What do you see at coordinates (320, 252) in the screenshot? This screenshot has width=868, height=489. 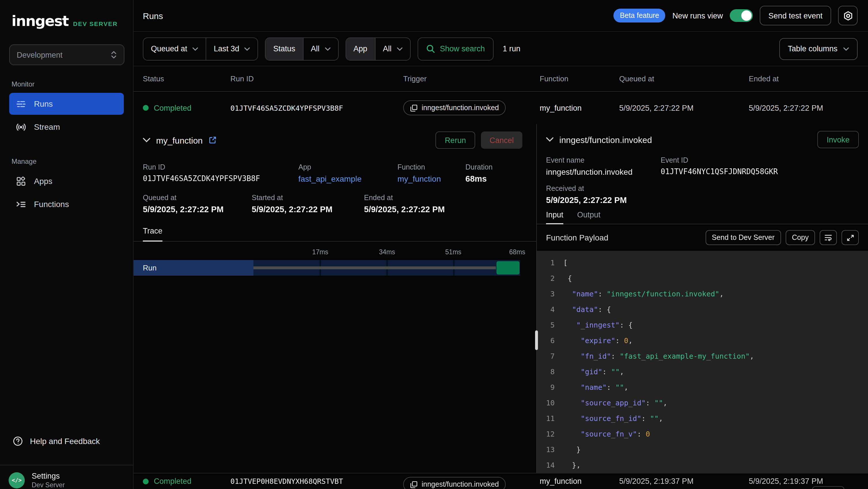 I see `tick-17ms: 17ms` at bounding box center [320, 252].